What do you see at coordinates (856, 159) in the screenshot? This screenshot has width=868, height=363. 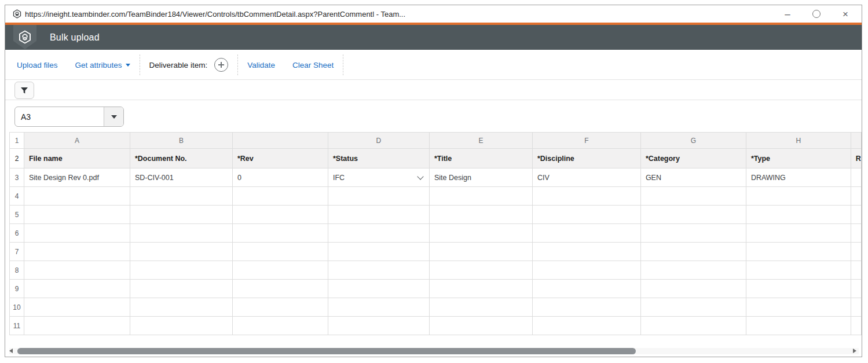 I see `header-cell-clipped: R` at bounding box center [856, 159].